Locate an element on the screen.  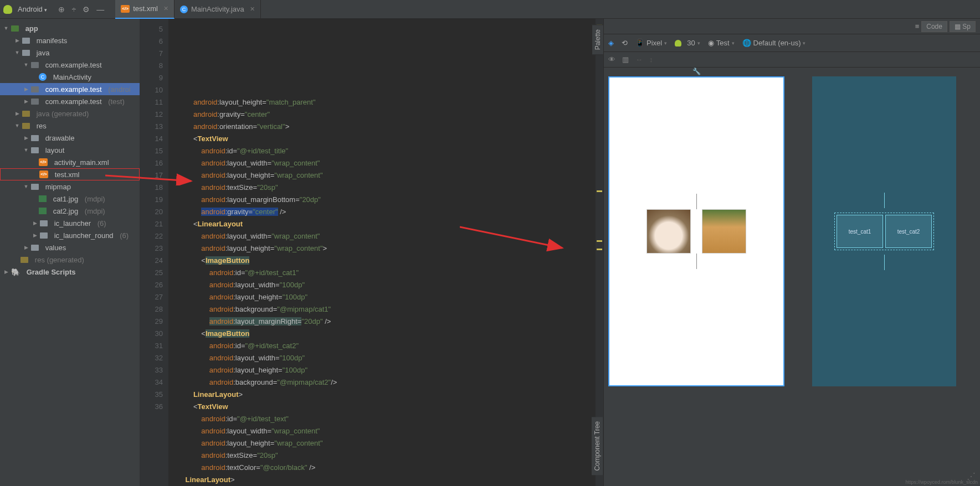
locale-selector: 🌐 Default (en-us)▾ is located at coordinates (774, 43).